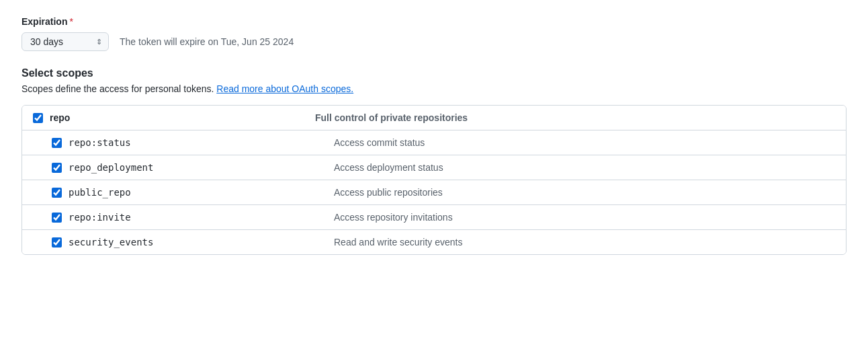 The image size is (868, 343). I want to click on expiration-select-wrapper: Custom 7 days 30 days 60 days 90 days No…, so click(65, 42).